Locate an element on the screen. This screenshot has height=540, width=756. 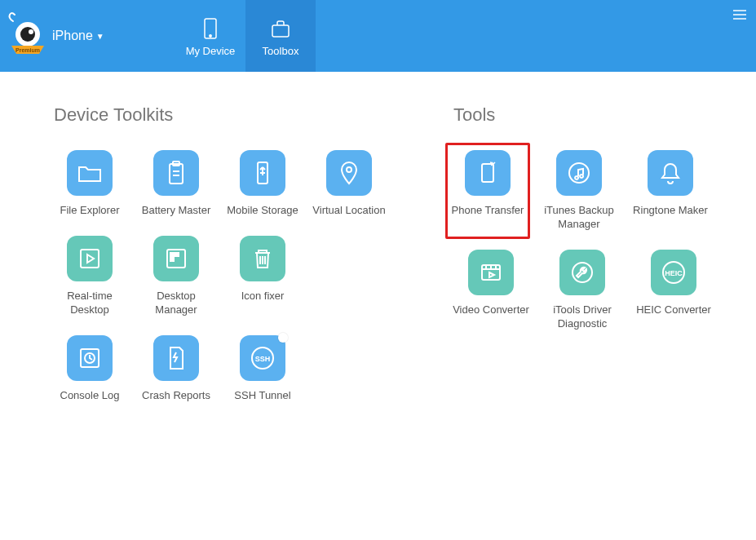
heic-converter-button: HEIC HEIC Converter is located at coordinates (674, 290).